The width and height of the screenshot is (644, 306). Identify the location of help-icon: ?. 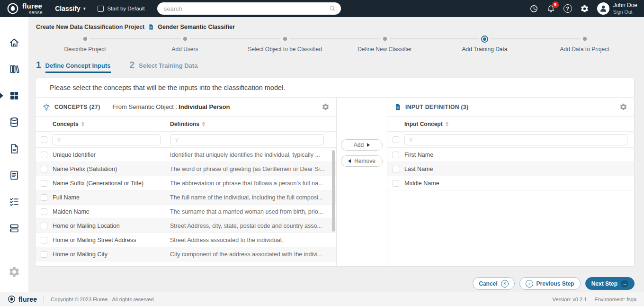
(568, 9).